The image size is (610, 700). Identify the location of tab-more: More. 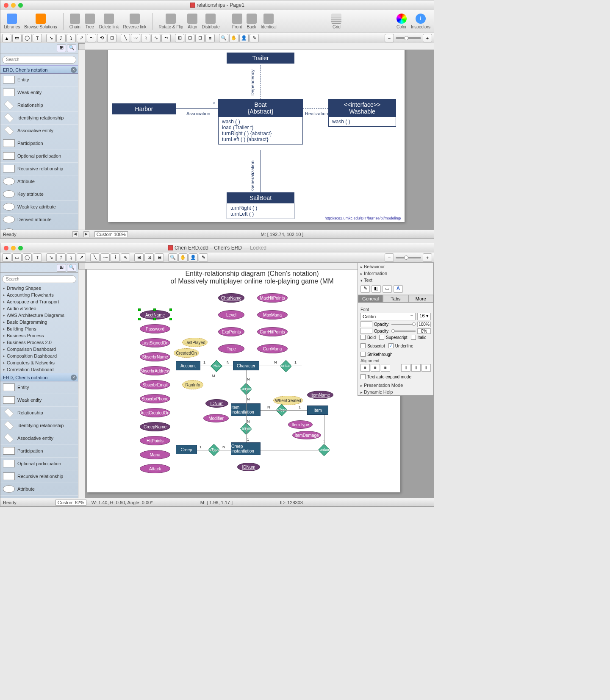
(421, 299).